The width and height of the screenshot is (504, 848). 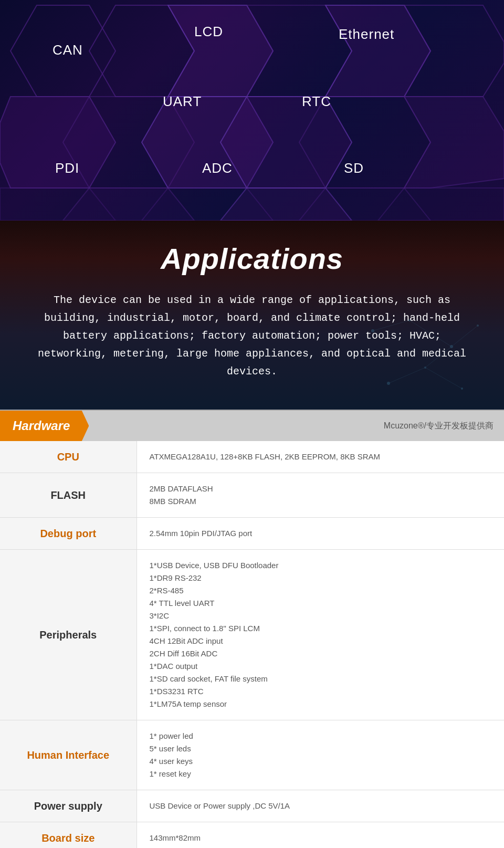 I want to click on hex-label-pdi: PDI, so click(x=67, y=168).